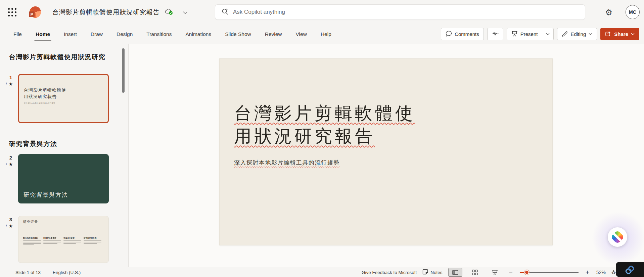  What do you see at coordinates (120, 12) in the screenshot?
I see `document-title-group: 台灣影片剪輯軟體使用狀況研究報告` at bounding box center [120, 12].